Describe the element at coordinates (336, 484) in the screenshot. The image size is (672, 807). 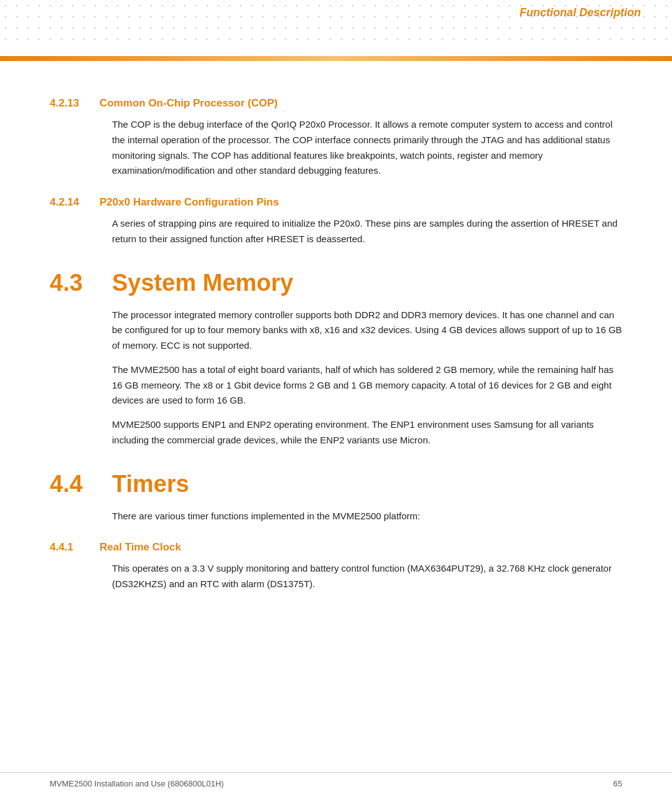
I see `section-4-4-heading: 4.4 Timers` at that location.